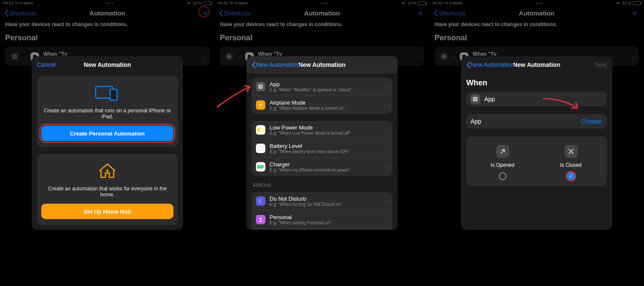 The width and height of the screenshot is (644, 286). I want to click on trigger-charger: ChargerE.g. "When my iPhone connects to …, so click(322, 166).